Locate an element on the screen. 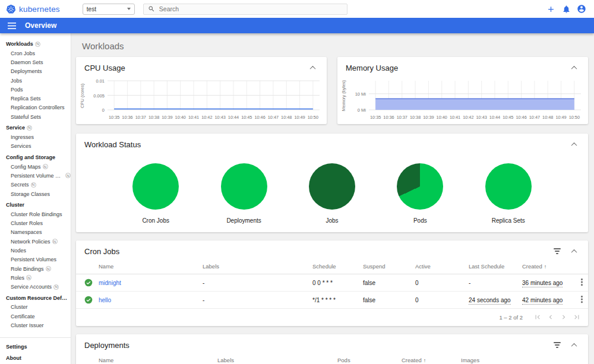  x-tick-label: 10:44 is located at coordinates (233, 118).